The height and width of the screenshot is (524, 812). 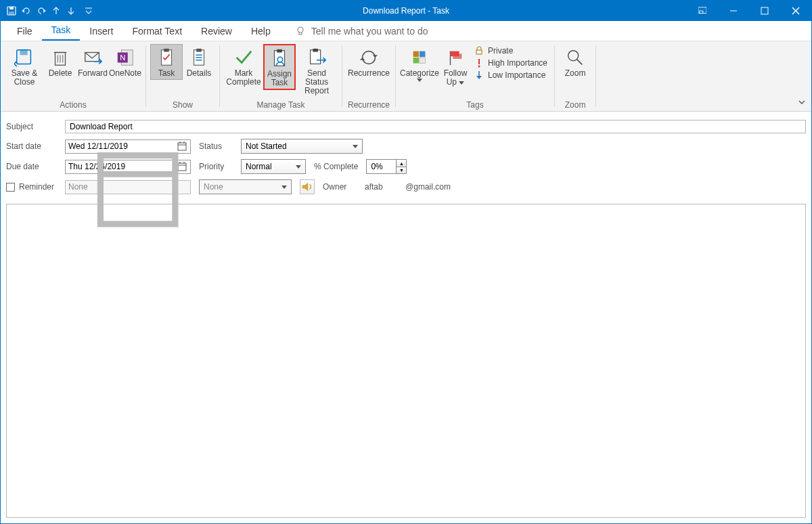 I want to click on next-item-icon, so click(x=71, y=11).